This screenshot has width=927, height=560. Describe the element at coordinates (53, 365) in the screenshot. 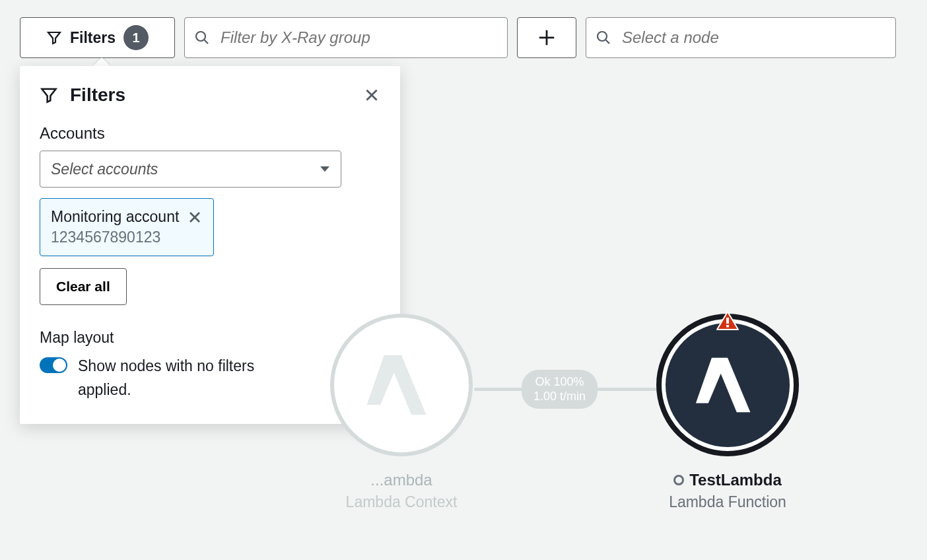

I see `show-unfiltered-nodes-toggle` at that location.